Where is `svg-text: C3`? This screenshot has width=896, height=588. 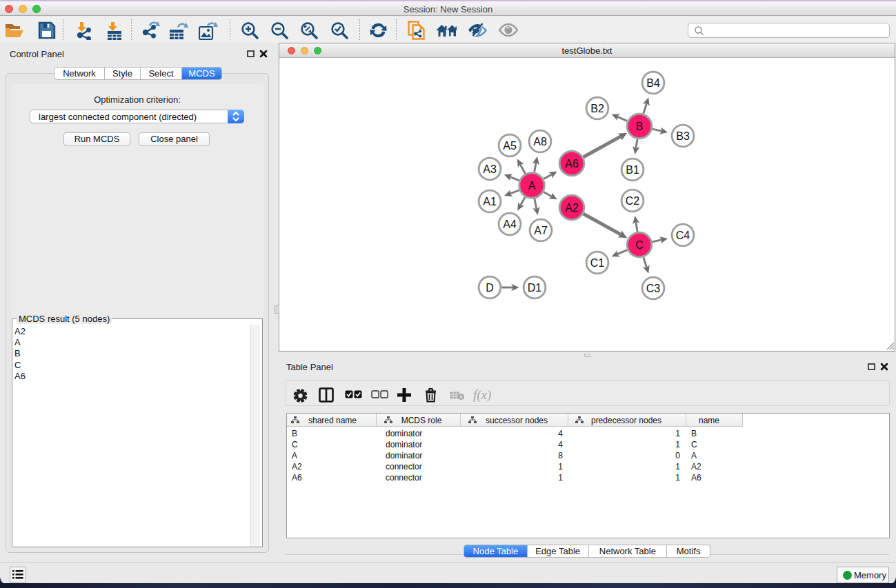 svg-text: C3 is located at coordinates (654, 288).